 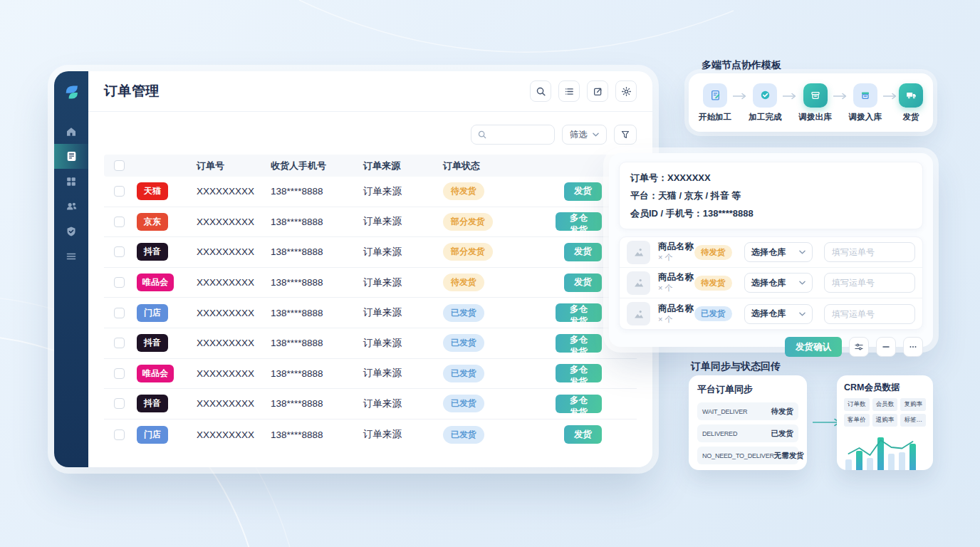 I want to click on header-search-button, so click(x=541, y=91).